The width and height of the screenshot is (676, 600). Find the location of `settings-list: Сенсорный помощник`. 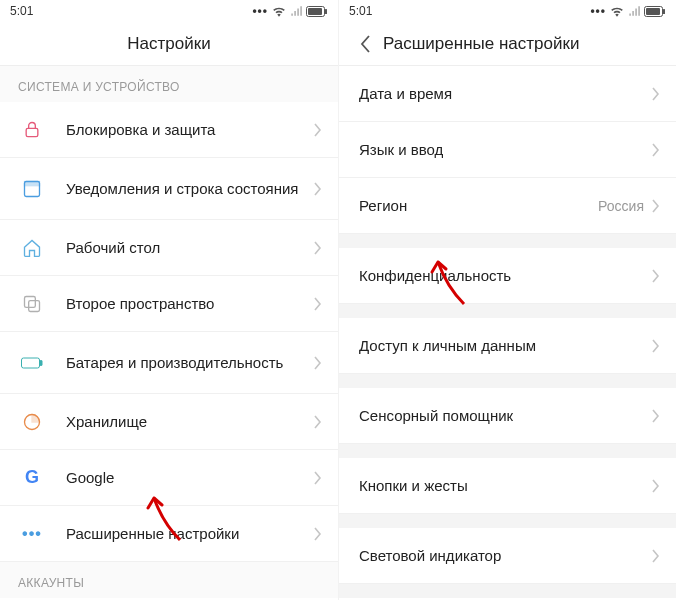

settings-list: Сенсорный помощник is located at coordinates (508, 416).